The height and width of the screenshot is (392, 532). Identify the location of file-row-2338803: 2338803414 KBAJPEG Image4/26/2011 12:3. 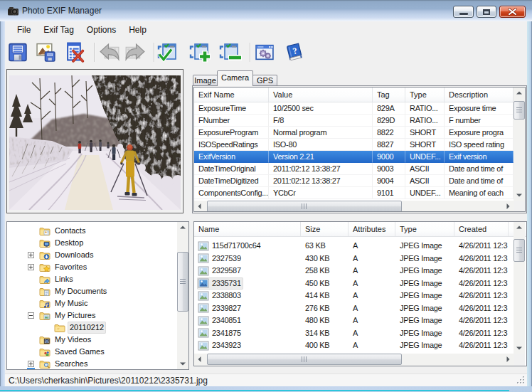
(354, 296).